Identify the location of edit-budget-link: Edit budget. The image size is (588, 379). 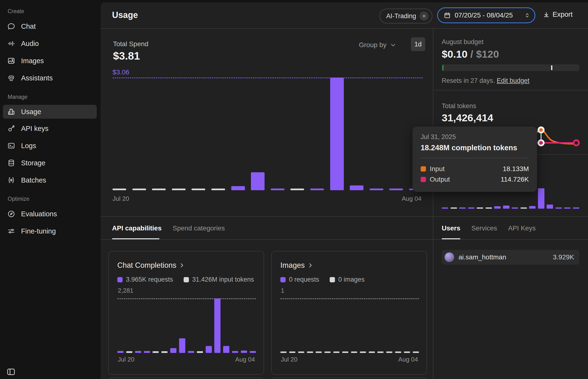
(513, 81).